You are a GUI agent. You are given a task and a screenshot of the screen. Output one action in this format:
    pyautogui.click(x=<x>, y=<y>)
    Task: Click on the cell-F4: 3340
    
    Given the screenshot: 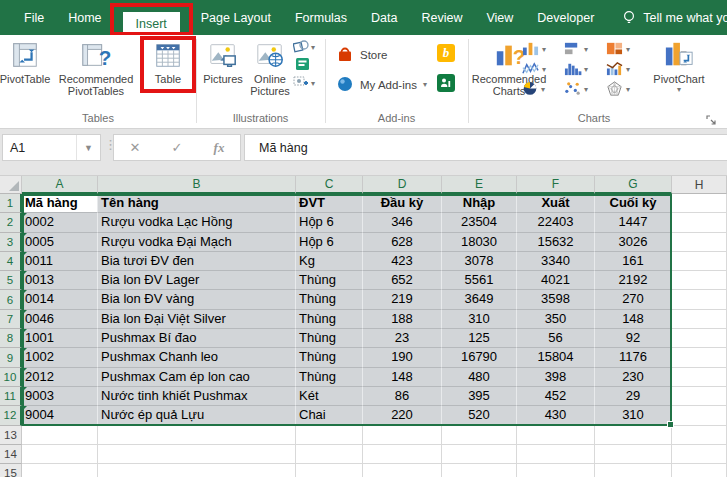 What is the action you would take?
    pyautogui.click(x=556, y=262)
    